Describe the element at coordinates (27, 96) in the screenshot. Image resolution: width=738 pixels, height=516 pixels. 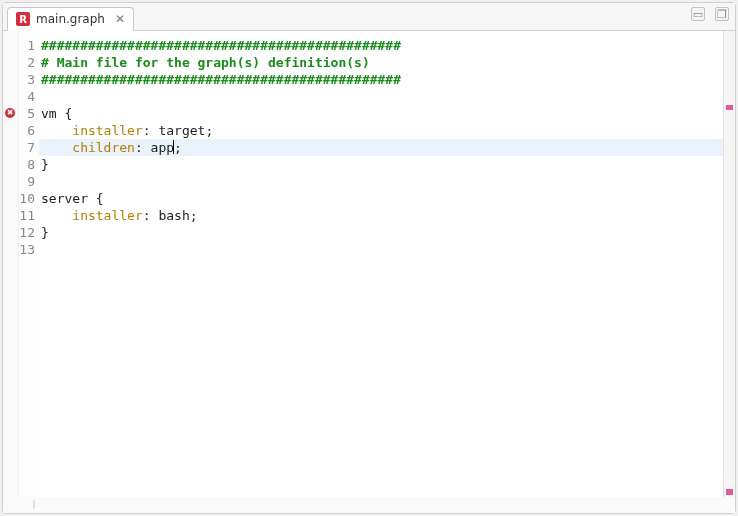
I see `line-number: 4` at that location.